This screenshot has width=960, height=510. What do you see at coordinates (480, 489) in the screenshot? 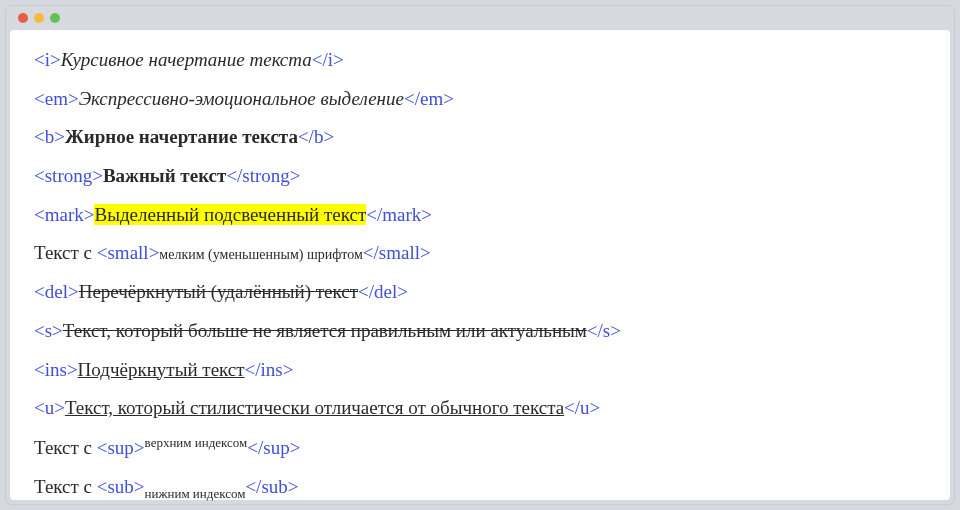
I see `example-sub: Текст с <sub>нижним индексом</sub>` at bounding box center [480, 489].